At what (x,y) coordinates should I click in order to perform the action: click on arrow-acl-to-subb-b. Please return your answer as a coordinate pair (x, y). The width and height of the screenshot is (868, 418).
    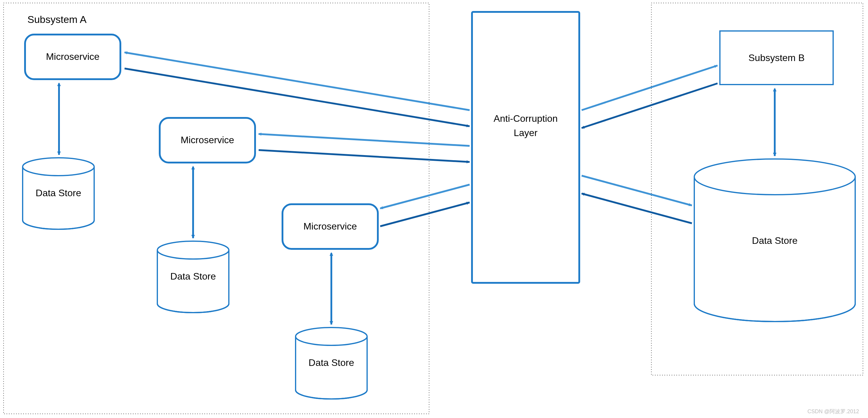
    Looking at the image, I should click on (650, 106).